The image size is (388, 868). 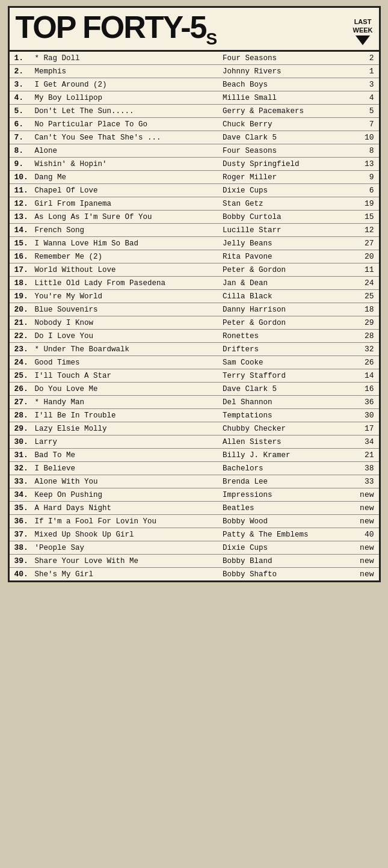 I want to click on entry-number: 24., so click(x=21, y=363).